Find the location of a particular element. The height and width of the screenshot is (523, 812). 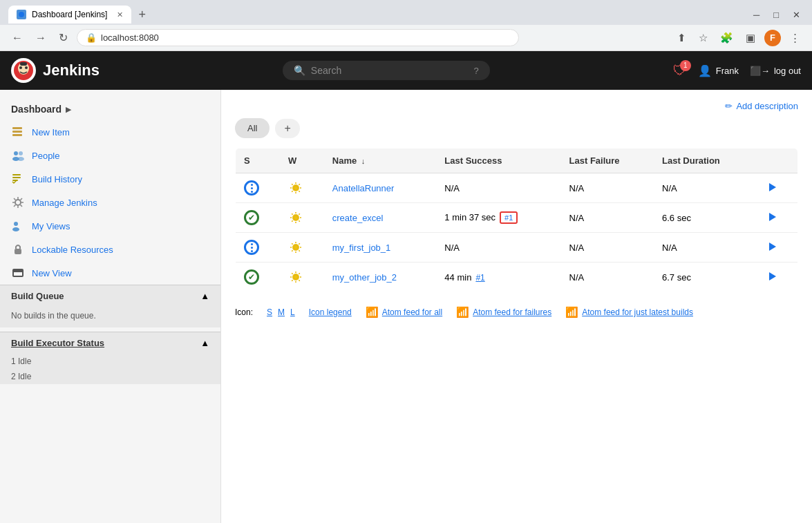

icon-legend-link: Icon legend is located at coordinates (330, 312).